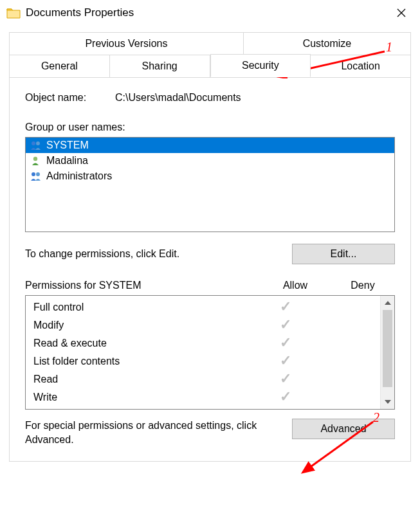 The height and width of the screenshot is (508, 420). I want to click on permission-row: Read✓, so click(203, 379).